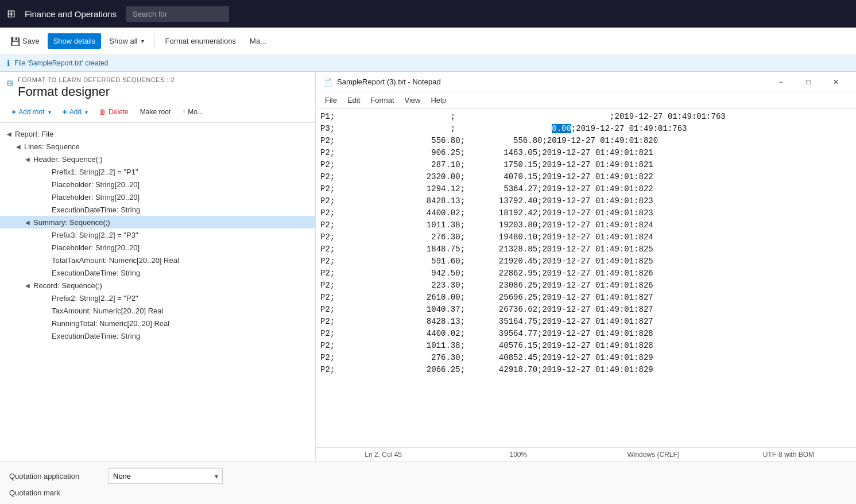 This screenshot has width=856, height=504. I want to click on status-encoding: UTF-8 with BOM, so click(789, 455).